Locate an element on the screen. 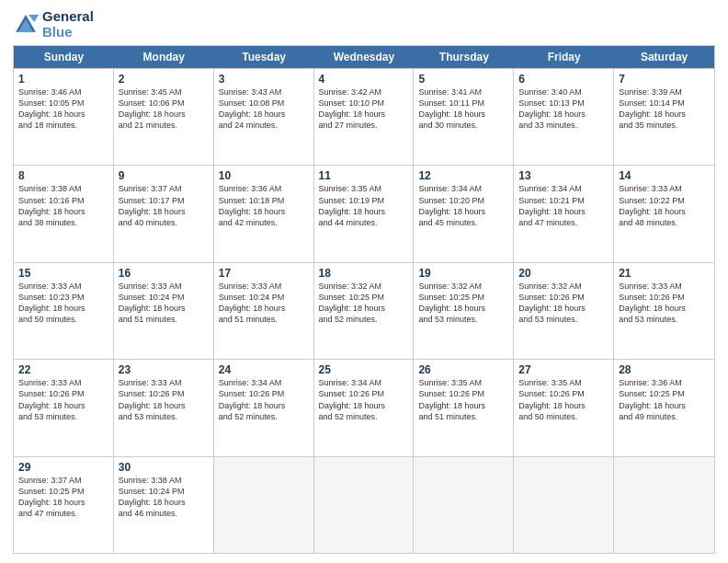  day-info: Sunrise: 3:38 AMSunset: 10:24 PMDaylight… is located at coordinates (164, 497).